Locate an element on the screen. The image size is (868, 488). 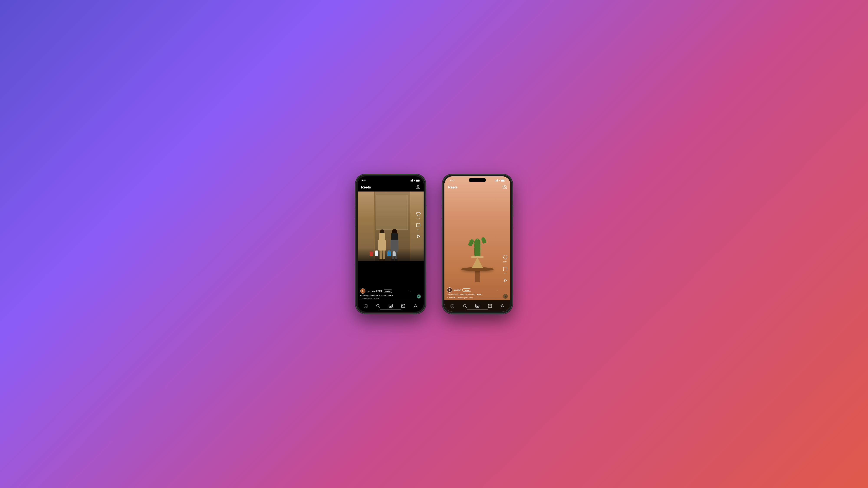
comment-count-2: 51 is located at coordinates (505, 273).